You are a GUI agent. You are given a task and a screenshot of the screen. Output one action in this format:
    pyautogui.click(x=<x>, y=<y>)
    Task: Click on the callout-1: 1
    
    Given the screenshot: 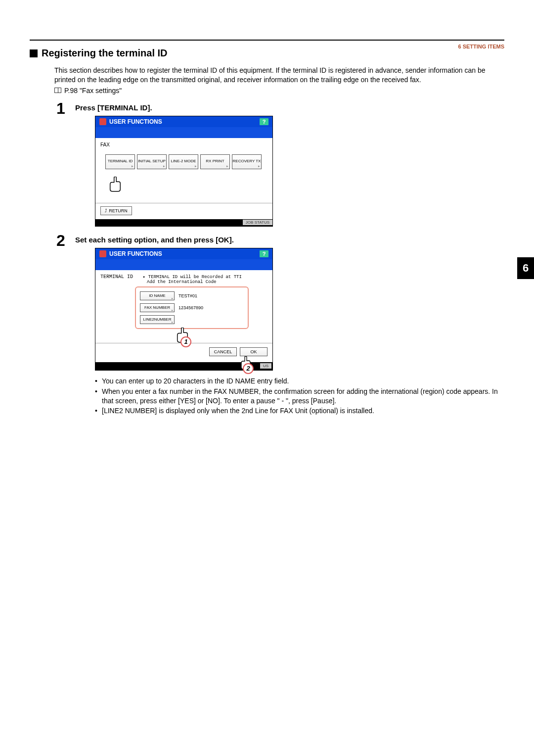 What is the action you would take?
    pyautogui.click(x=187, y=343)
    